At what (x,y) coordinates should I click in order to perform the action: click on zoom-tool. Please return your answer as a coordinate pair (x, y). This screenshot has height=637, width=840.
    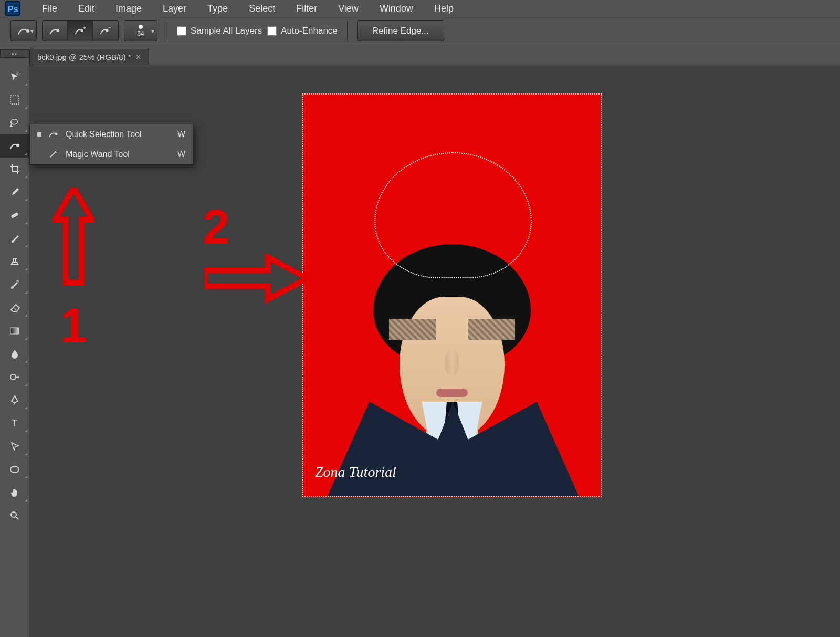
    Looking at the image, I should click on (15, 516).